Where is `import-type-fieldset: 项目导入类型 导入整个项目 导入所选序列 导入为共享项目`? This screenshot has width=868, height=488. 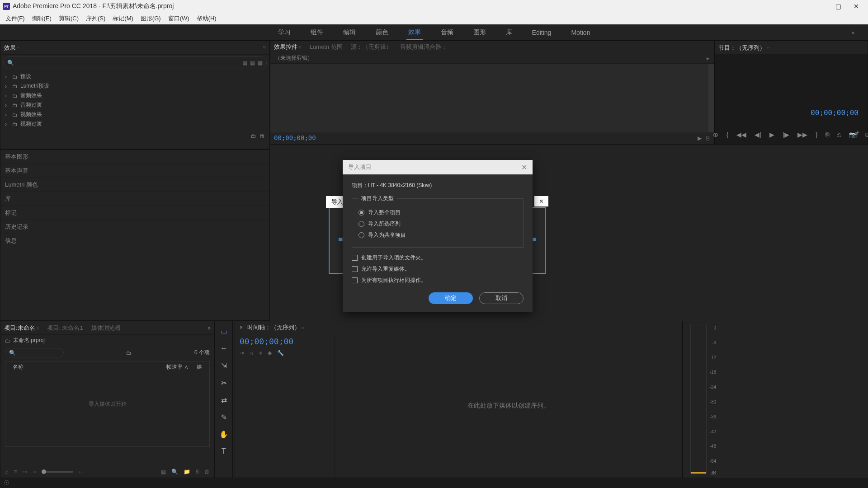 import-type-fieldset: 项目导入类型 导入整个项目 导入所选序列 导入为共享项目 is located at coordinates (438, 221).